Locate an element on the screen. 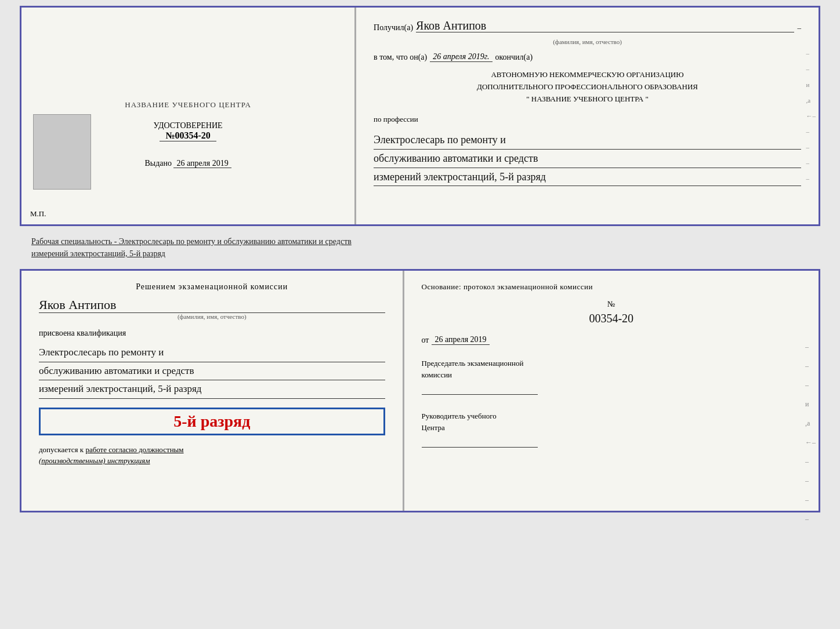 The width and height of the screenshot is (840, 629). qualification-label: присвоена квалификация is located at coordinates (212, 333).